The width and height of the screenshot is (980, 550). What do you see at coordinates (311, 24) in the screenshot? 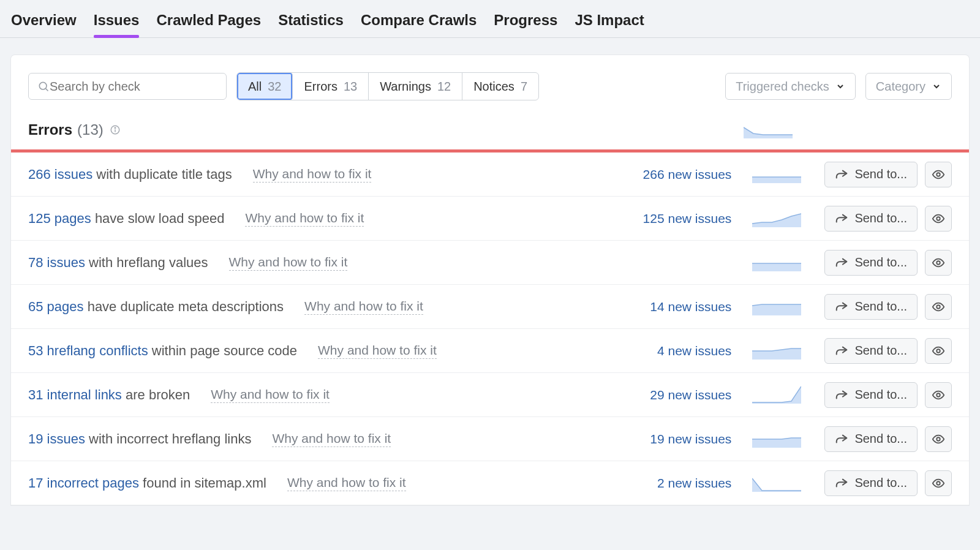
I see `tab-statistics: Statistics` at bounding box center [311, 24].